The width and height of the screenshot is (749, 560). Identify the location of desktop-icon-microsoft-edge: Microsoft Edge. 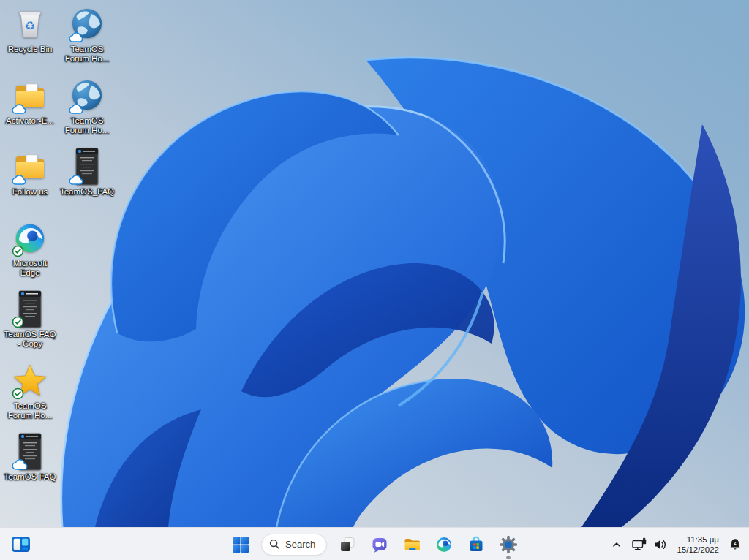
(30, 249).